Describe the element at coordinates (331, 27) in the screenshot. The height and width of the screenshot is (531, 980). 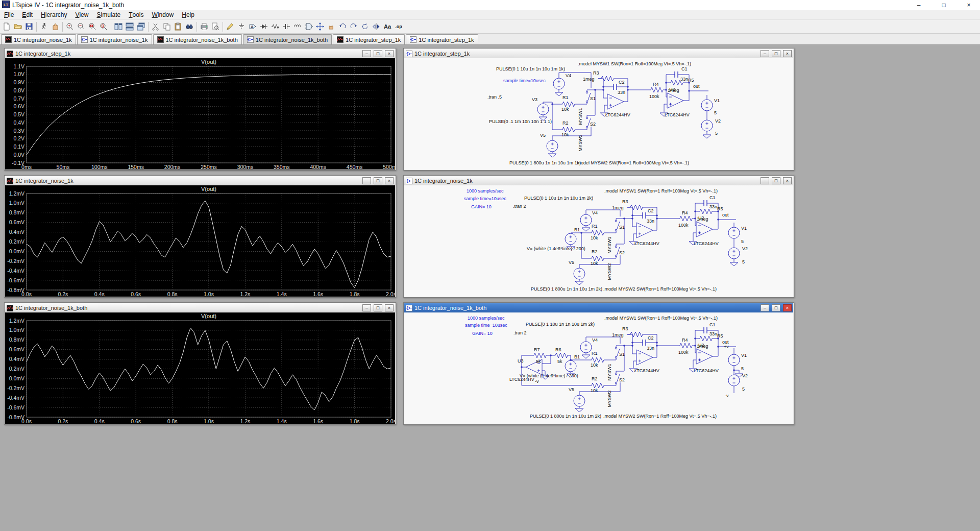
I see `toolbar-button-drag` at that location.